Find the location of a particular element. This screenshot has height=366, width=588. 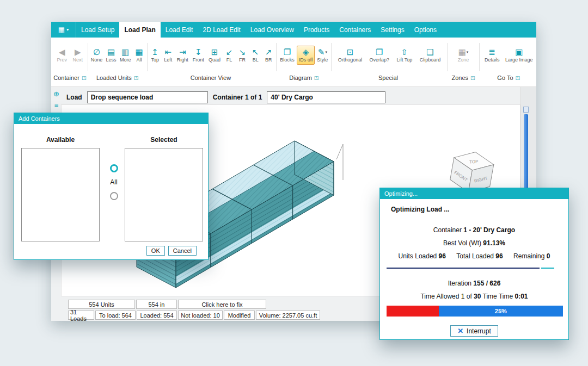

load-input is located at coordinates (148, 97).